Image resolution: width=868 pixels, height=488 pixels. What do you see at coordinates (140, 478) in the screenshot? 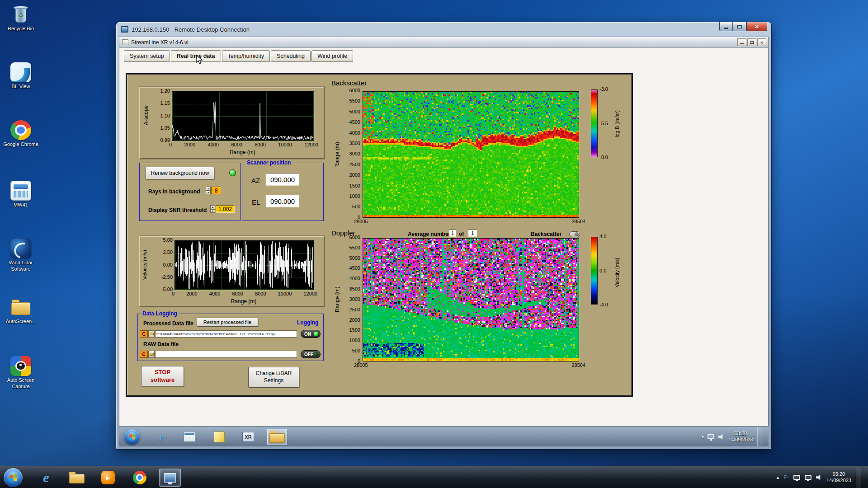
I see `chrome-icon` at bounding box center [140, 478].